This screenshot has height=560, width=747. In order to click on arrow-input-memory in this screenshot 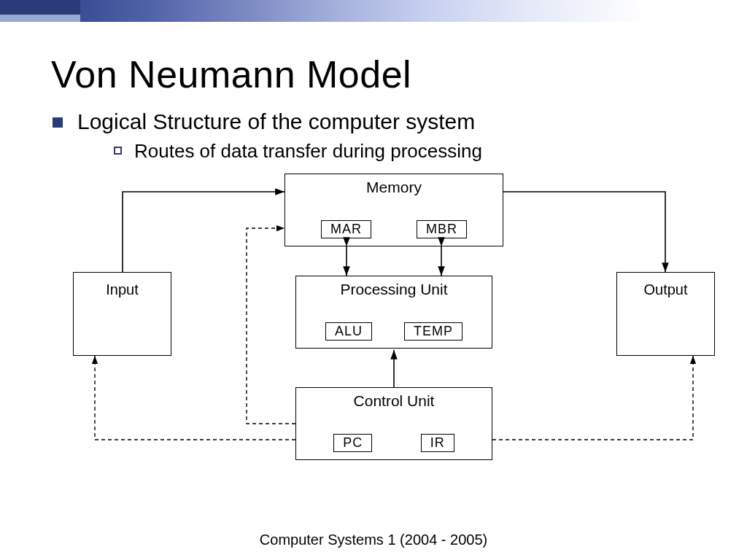, I will do `click(204, 232)`.